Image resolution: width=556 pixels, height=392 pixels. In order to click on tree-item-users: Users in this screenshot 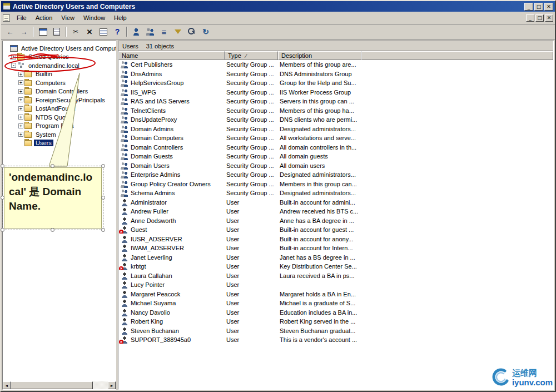, I will do `click(59, 143)`.